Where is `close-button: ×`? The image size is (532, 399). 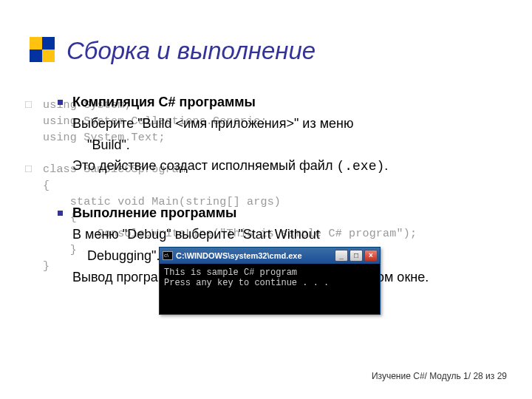 close-button: × is located at coordinates (371, 256).